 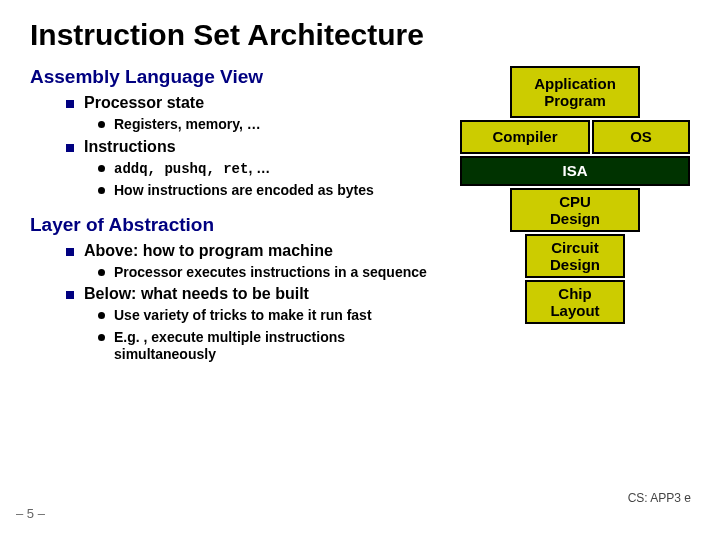 What do you see at coordinates (144, 103) in the screenshot?
I see `bullet-text: Processor state` at bounding box center [144, 103].